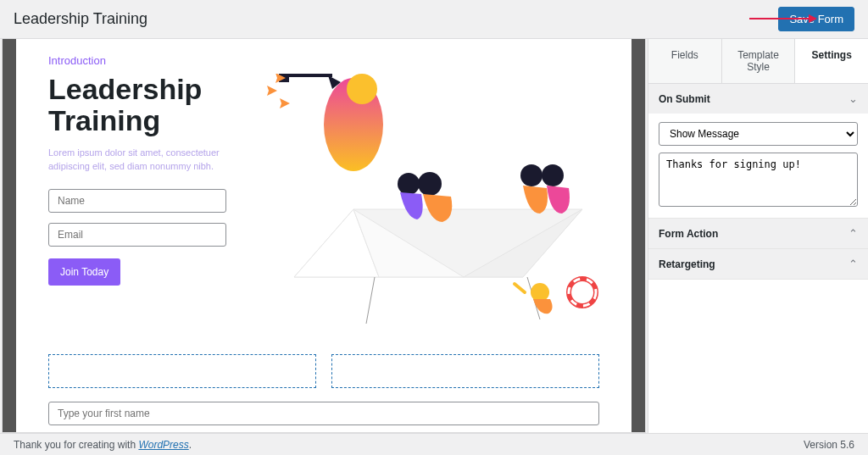  What do you see at coordinates (816, 19) in the screenshot?
I see `save-form-button: Save Form` at bounding box center [816, 19].